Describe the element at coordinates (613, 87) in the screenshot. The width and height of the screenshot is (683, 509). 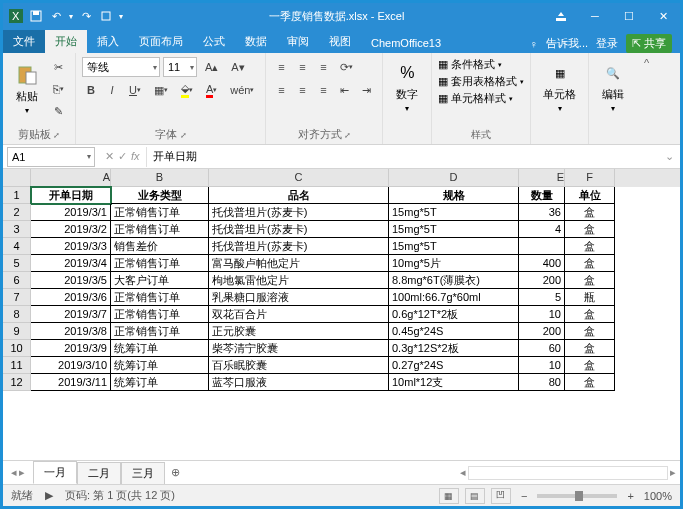
I see `editing-button: 🔍 编辑 ▾` at that location.